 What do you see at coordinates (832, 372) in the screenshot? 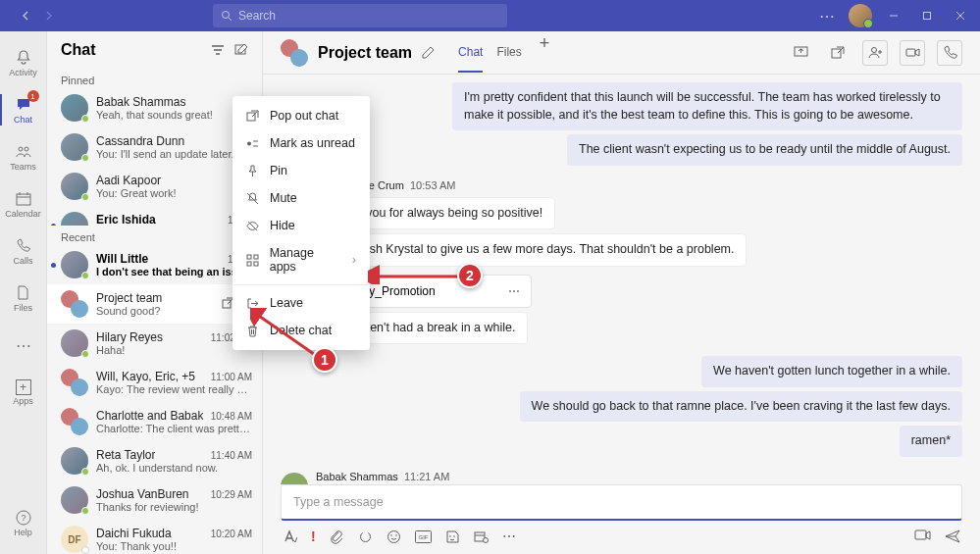
I see `message-bubble: We haven't gotten lunch together in a wh…` at bounding box center [832, 372].